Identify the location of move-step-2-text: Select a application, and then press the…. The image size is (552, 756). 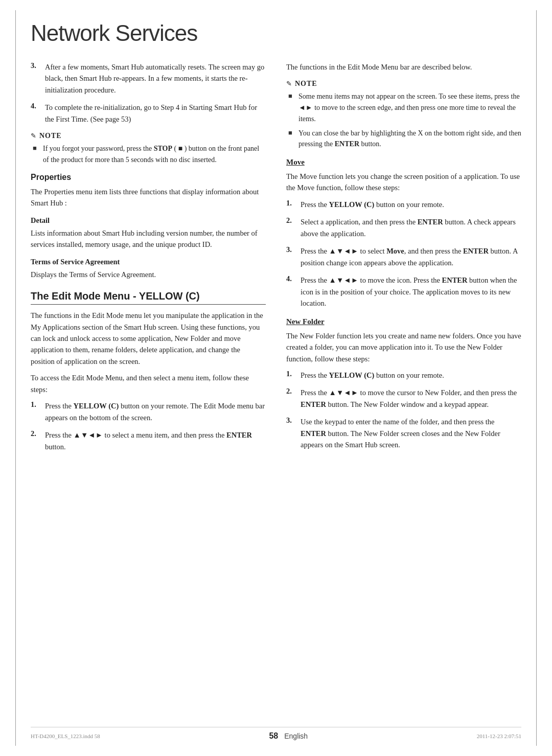
(411, 228).